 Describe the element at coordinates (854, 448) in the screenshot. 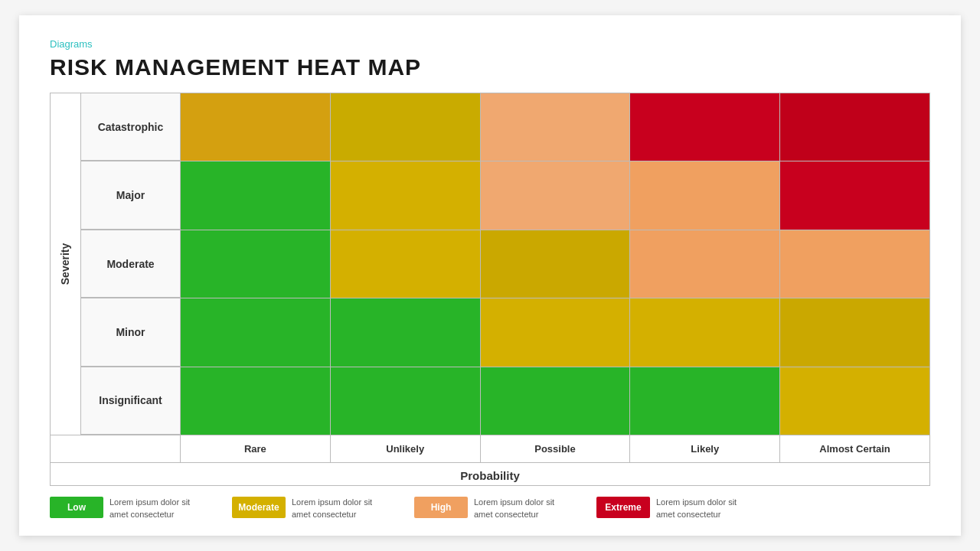

I see `prob-label-cell: Almost Certain` at that location.